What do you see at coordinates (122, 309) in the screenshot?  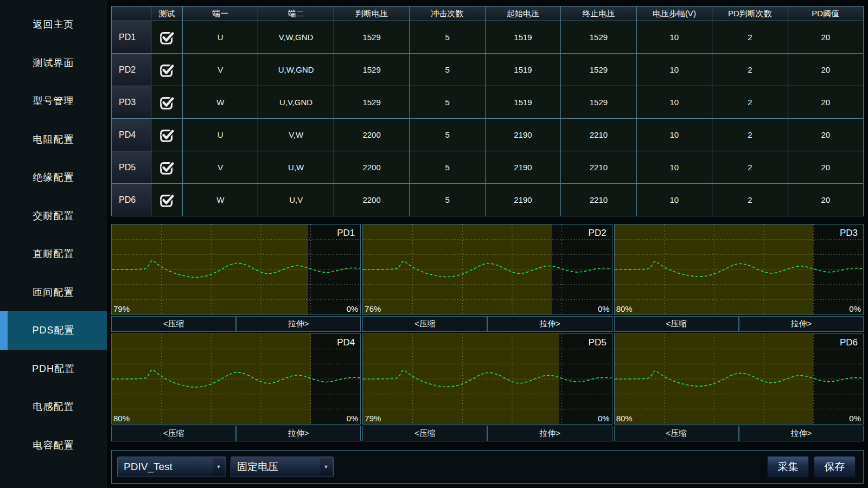 I see `chart-left-percent: 79%` at bounding box center [122, 309].